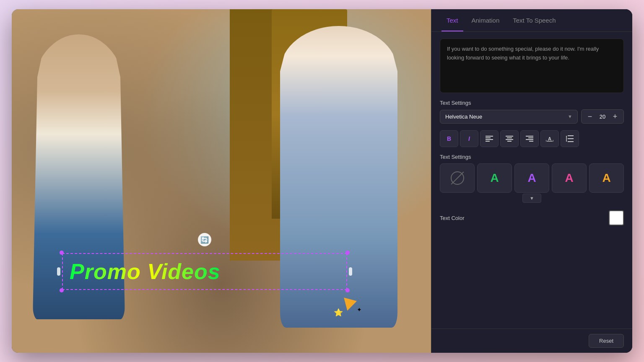  What do you see at coordinates (590, 116) in the screenshot?
I see `decrease-size-button: −` at bounding box center [590, 116].